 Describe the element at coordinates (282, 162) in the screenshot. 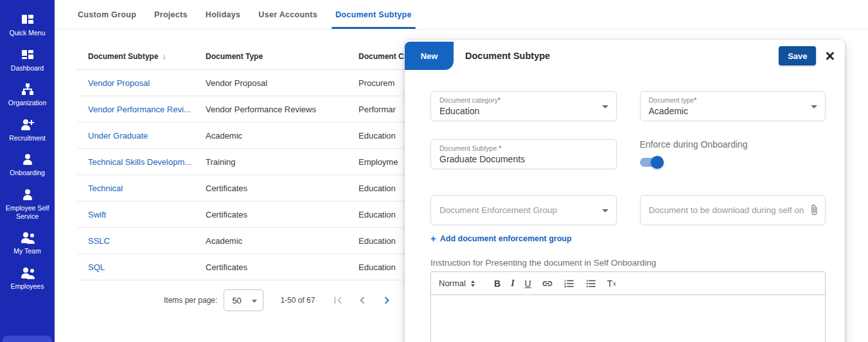

I see `document-type-cell: Training` at that location.